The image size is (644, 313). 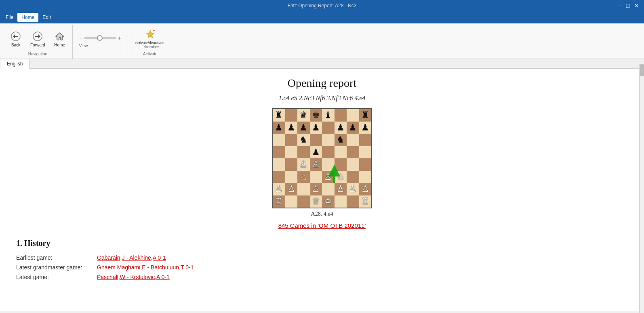 What do you see at coordinates (81, 38) in the screenshot?
I see `zoom-out-button: −` at bounding box center [81, 38].